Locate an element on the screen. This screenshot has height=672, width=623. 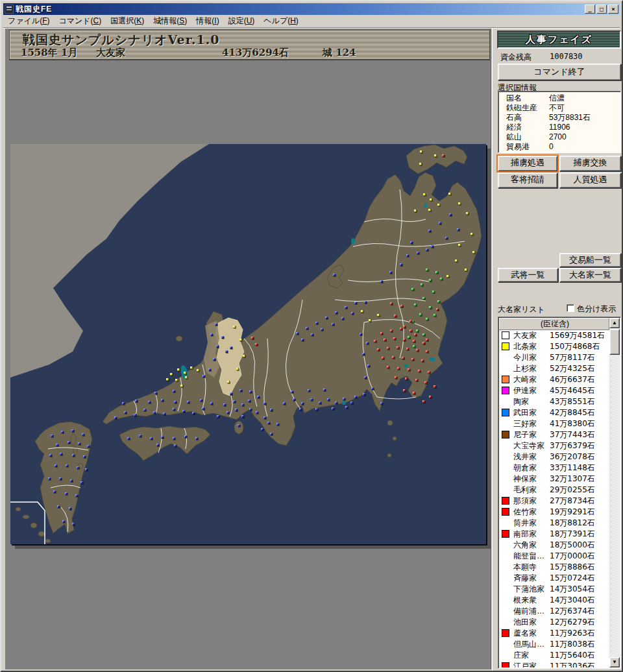
prisoner-exchange-button: 捕虜交換 is located at coordinates (591, 163).